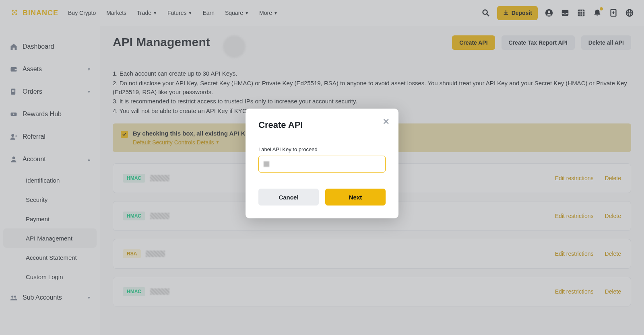 The height and width of the screenshot is (335, 644). Describe the element at coordinates (355, 197) in the screenshot. I see `next-button: Next` at that location.